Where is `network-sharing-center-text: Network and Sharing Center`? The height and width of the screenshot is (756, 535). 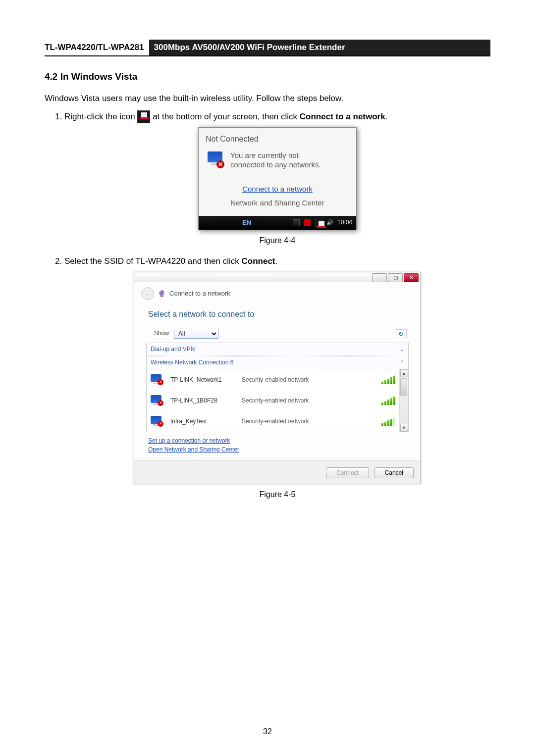 network-sharing-center-text: Network and Sharing Center is located at coordinates (277, 203).